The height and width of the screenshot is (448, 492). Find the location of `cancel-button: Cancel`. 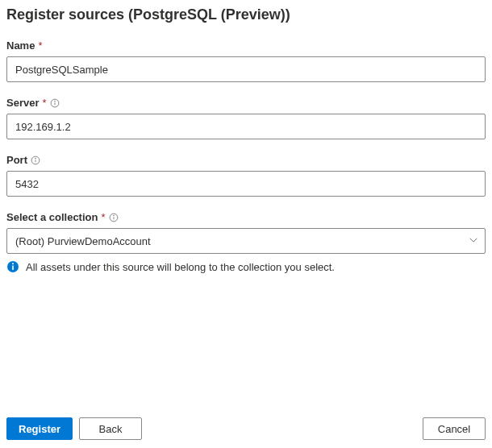

cancel-button: Cancel is located at coordinates (454, 429).